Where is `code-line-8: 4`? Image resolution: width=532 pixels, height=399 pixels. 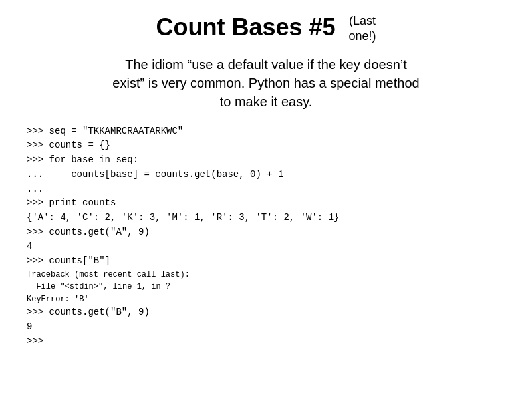
code-line-8: 4 is located at coordinates (266, 247).